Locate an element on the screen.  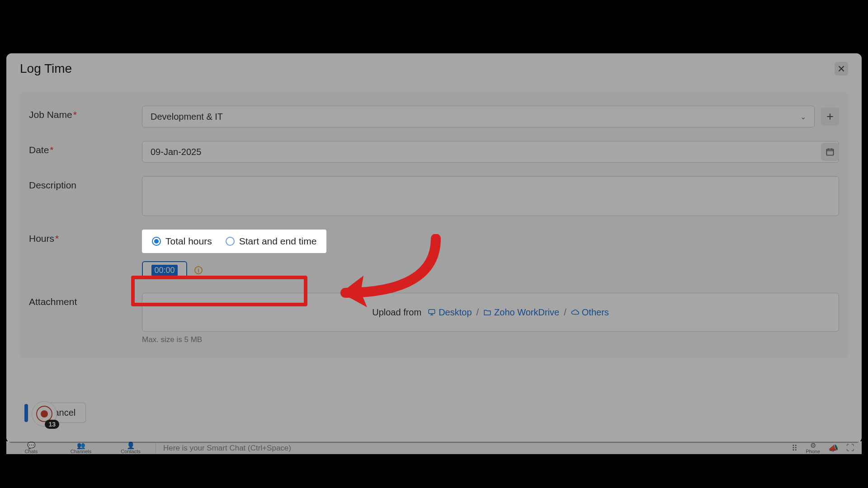
row-job-name: Job Name* Development & IT ⌄ is located at coordinates (434, 117).